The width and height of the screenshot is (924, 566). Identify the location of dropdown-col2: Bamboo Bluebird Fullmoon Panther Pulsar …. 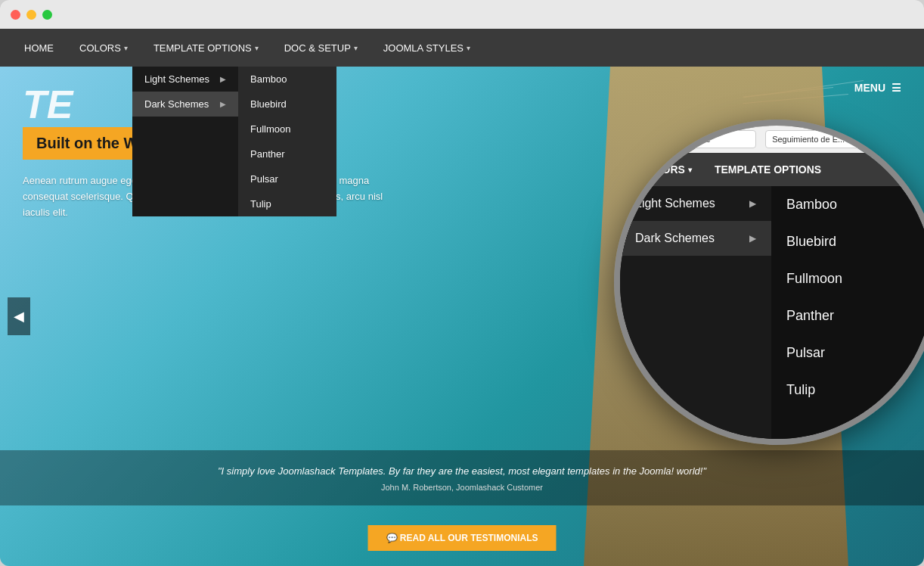
(287, 142).